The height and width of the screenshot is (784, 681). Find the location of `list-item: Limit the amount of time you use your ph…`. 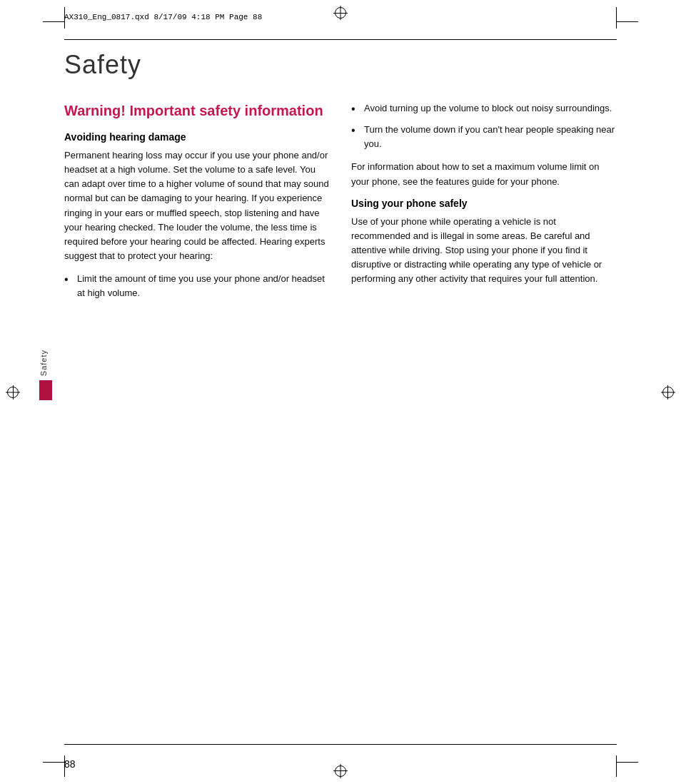

list-item: Limit the amount of time you use your ph… is located at coordinates (197, 286).